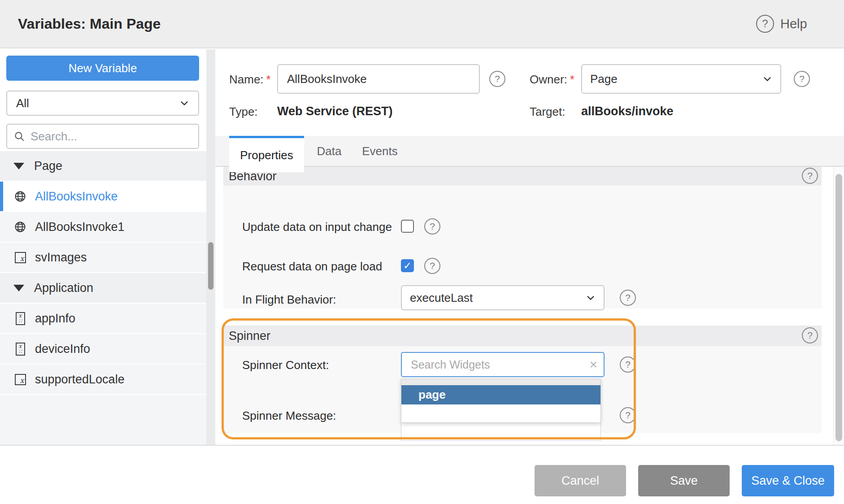  What do you see at coordinates (684, 481) in the screenshot?
I see `save-button: Save` at bounding box center [684, 481].